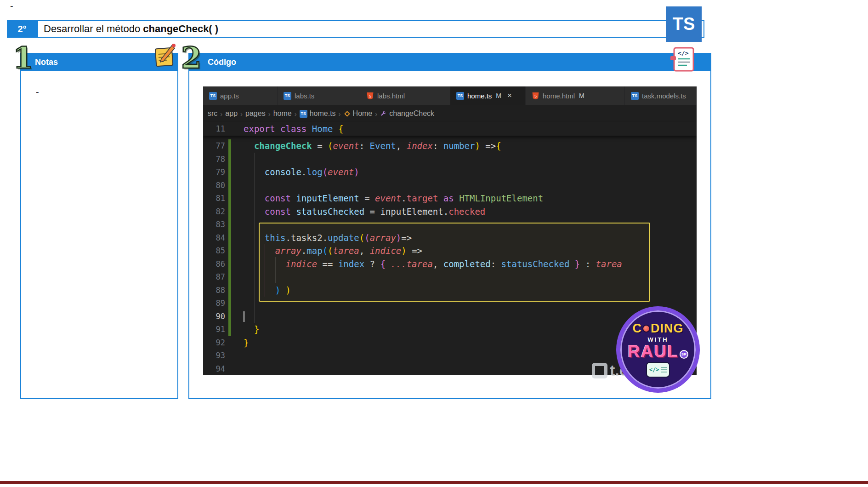 The image size is (868, 487). What do you see at coordinates (488, 96) in the screenshot?
I see `tab-home.ts: TShome.tsM×` at bounding box center [488, 96].